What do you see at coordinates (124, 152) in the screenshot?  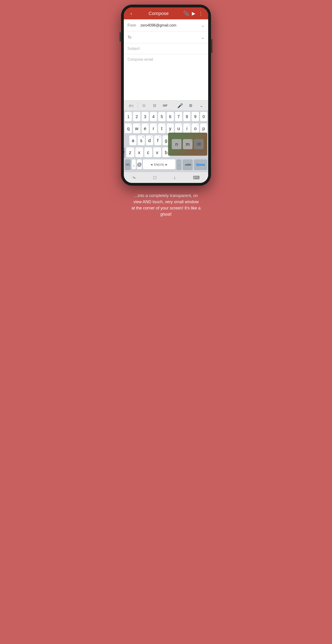 I see `shift-key: ⇧` at bounding box center [124, 152].